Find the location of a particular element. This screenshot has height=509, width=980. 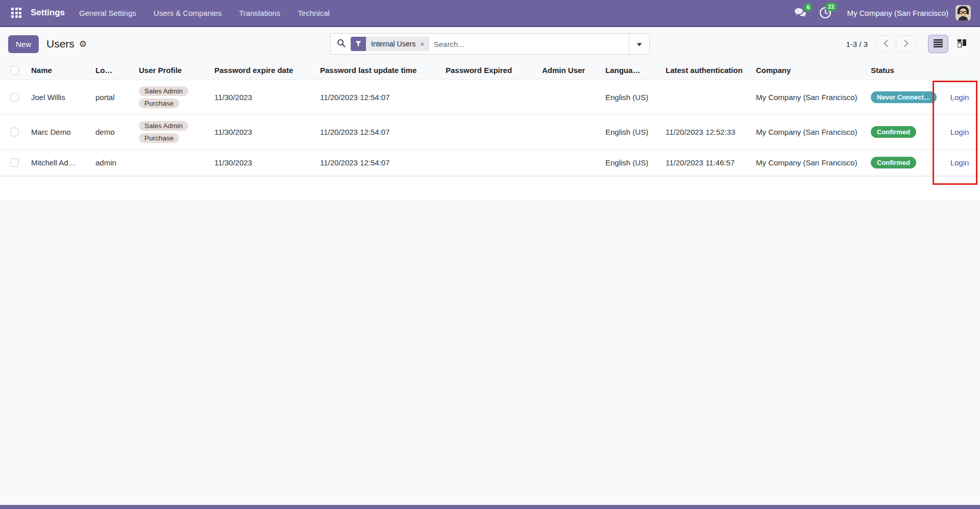

chevron-left-icon is located at coordinates (886, 44).